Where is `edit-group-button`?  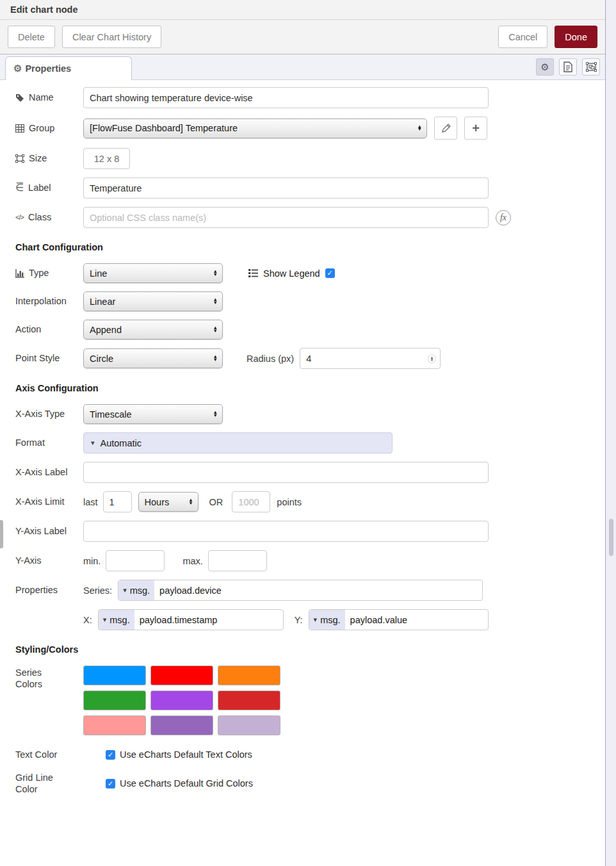 edit-group-button is located at coordinates (446, 128).